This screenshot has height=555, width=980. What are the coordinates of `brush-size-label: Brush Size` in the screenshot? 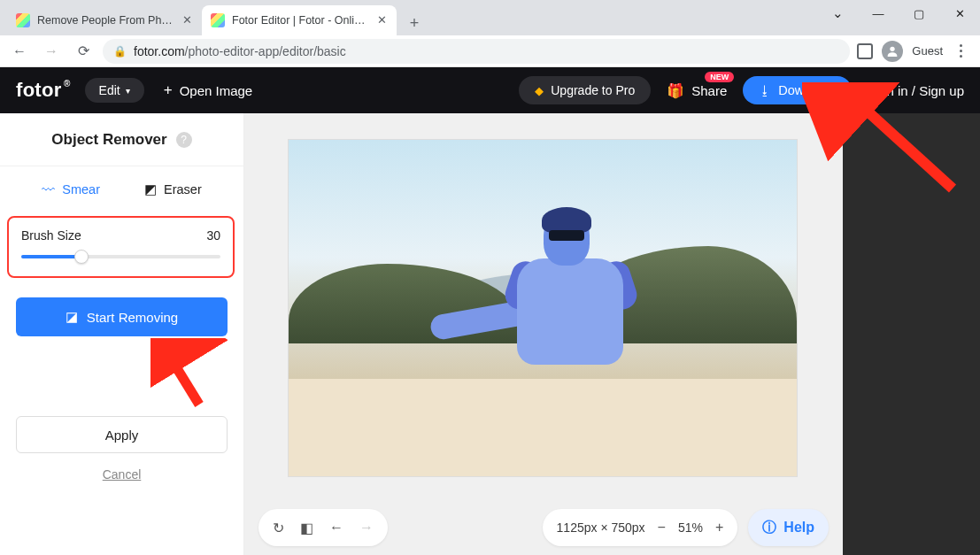 It's located at (51, 235).